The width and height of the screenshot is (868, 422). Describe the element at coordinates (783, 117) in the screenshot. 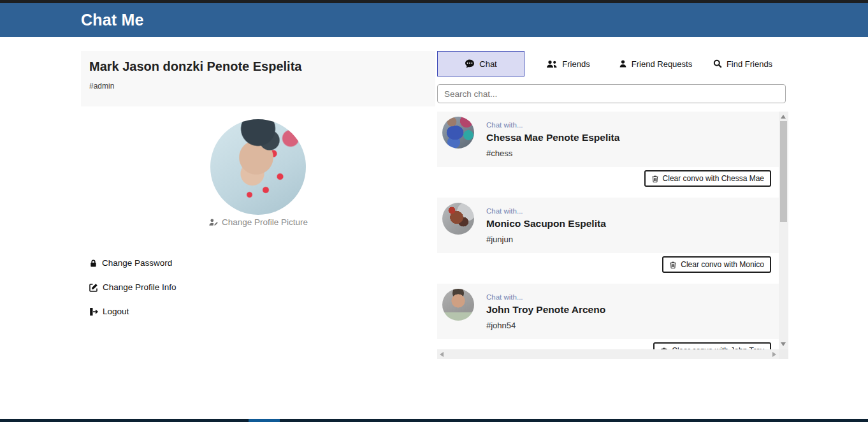

I see `scroll-up-arrow-icon` at that location.